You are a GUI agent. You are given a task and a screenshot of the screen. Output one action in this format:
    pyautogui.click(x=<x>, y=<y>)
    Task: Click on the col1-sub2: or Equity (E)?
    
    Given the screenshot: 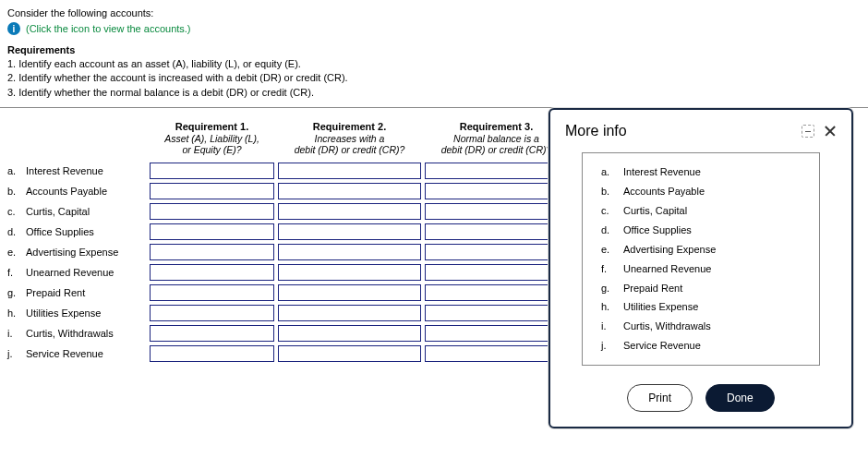 What is the action you would take?
    pyautogui.click(x=212, y=152)
    